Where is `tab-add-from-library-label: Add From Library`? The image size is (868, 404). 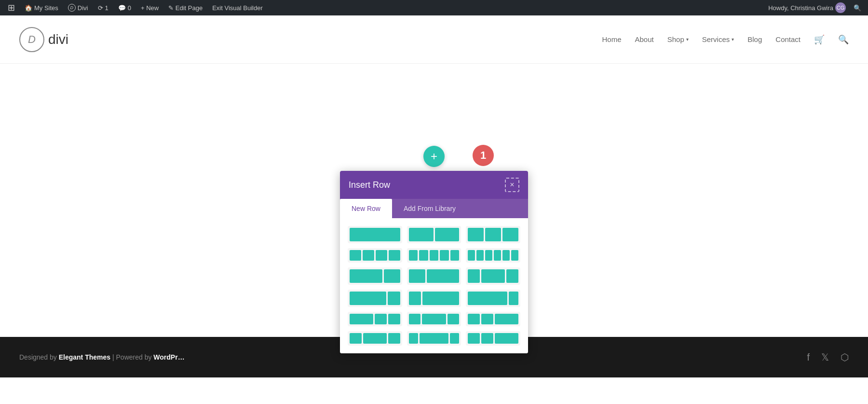 tab-add-from-library-label: Add From Library is located at coordinates (430, 209).